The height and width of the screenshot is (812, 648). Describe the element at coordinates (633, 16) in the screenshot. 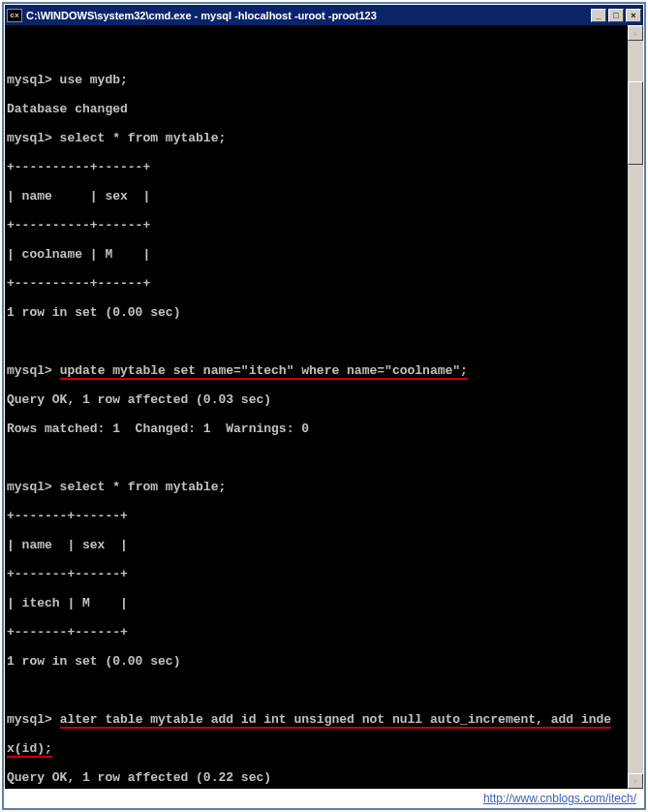

I see `close-button: ×` at that location.